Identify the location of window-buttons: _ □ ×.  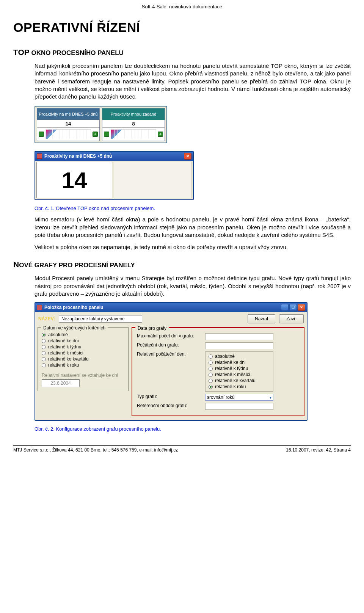
(293, 307).